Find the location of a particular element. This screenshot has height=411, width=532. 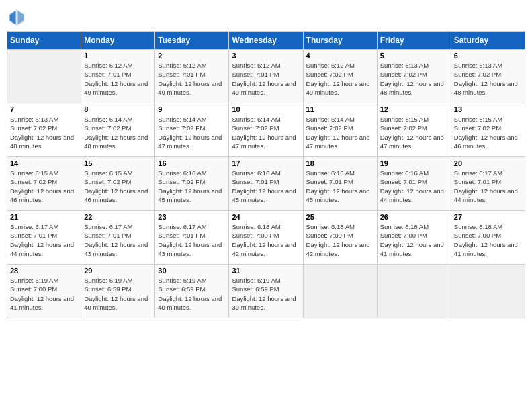

day-number: 6 is located at coordinates (488, 56).